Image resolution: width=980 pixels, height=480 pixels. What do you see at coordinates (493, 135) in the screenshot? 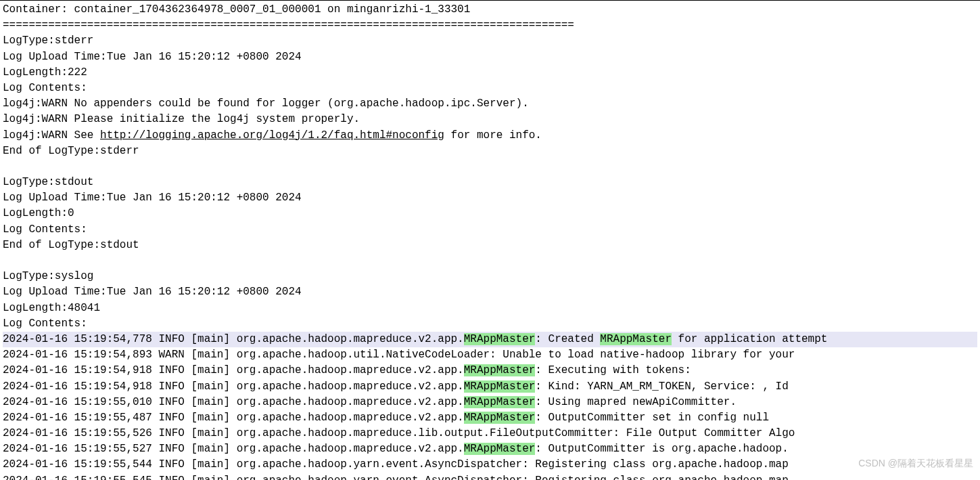
I see `stderr-text: for more info.` at bounding box center [493, 135].